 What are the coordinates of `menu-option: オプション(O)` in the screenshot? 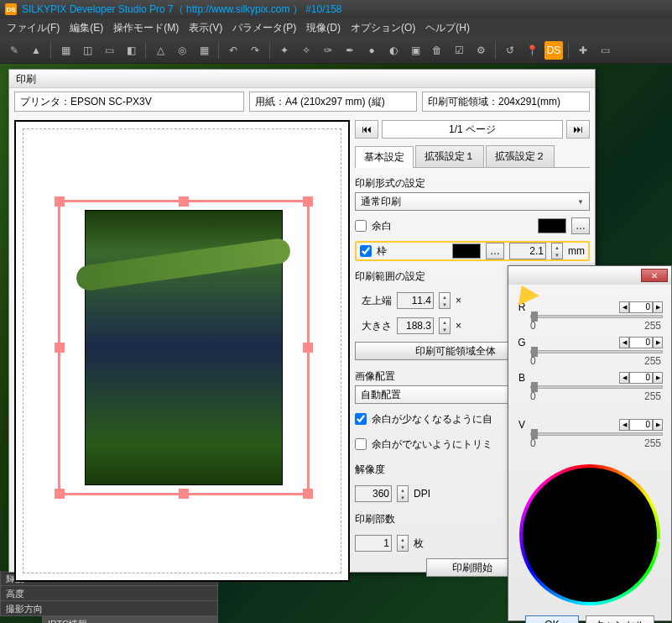 It's located at (383, 29).